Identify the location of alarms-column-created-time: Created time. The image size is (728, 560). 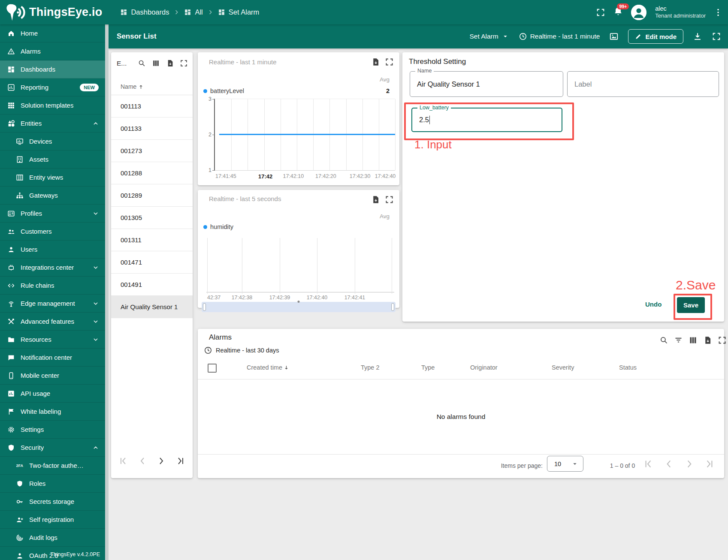
(268, 367).